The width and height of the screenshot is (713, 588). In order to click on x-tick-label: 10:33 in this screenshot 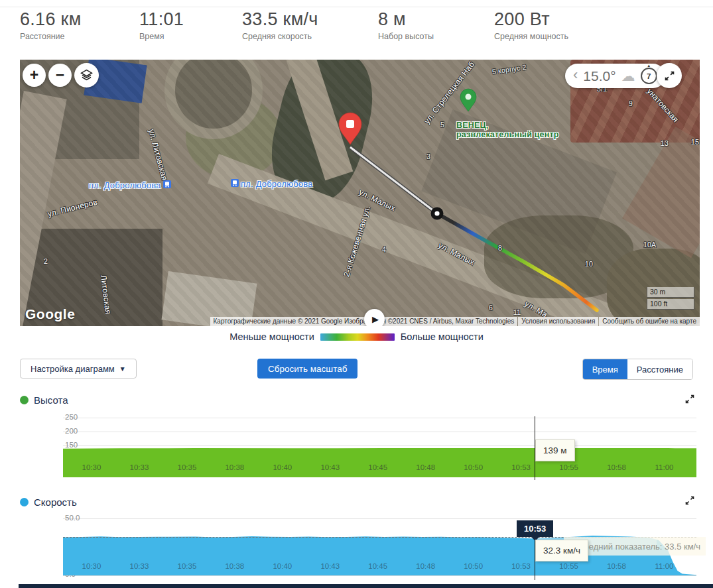, I will do `click(139, 566)`.